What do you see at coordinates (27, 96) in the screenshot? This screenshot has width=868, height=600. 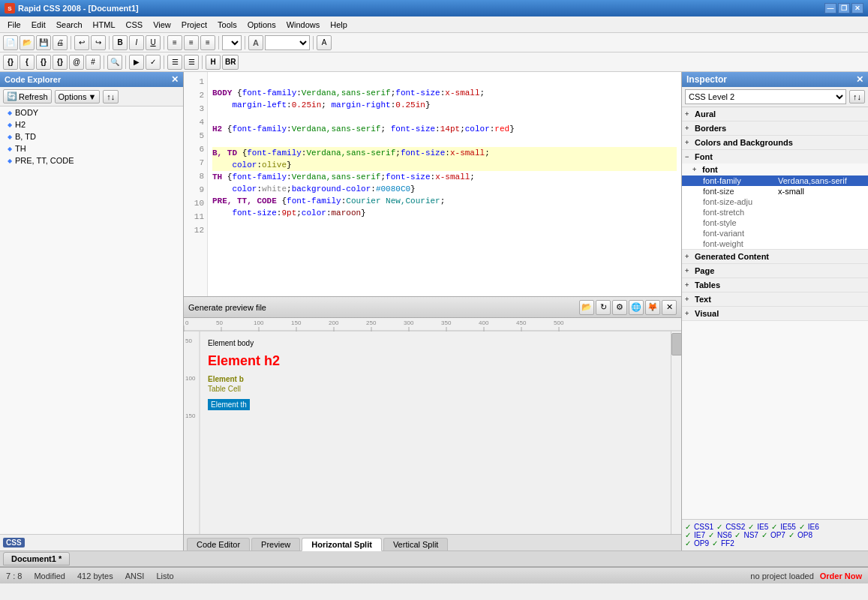 I see `refresh-button: 🔄 Refresh` at bounding box center [27, 96].